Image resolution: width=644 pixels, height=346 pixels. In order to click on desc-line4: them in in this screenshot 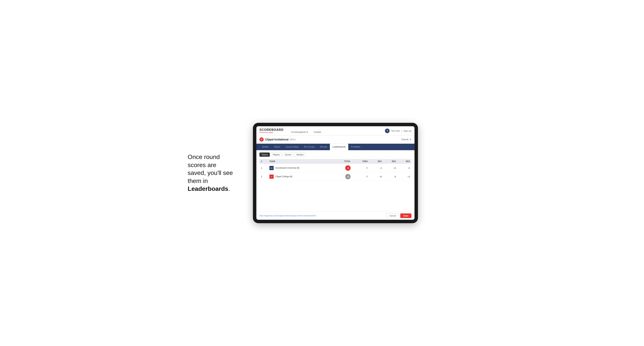, I will do `click(198, 181)`.